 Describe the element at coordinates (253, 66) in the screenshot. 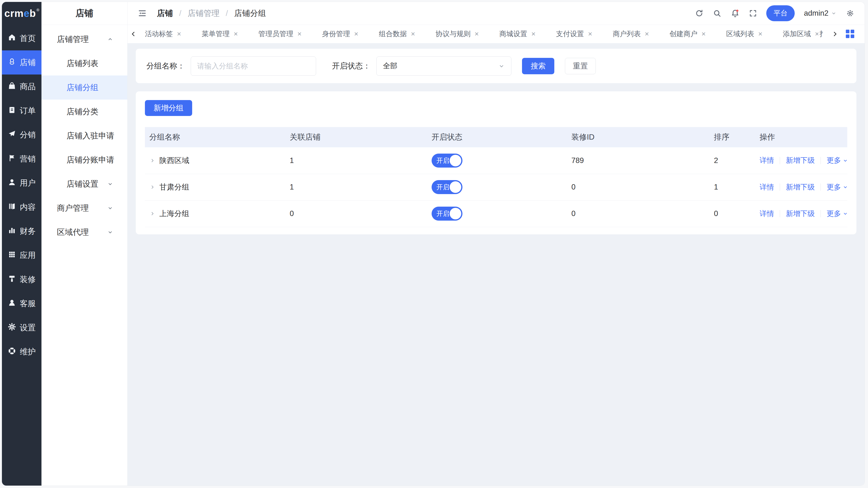

I see `group-name-input` at that location.